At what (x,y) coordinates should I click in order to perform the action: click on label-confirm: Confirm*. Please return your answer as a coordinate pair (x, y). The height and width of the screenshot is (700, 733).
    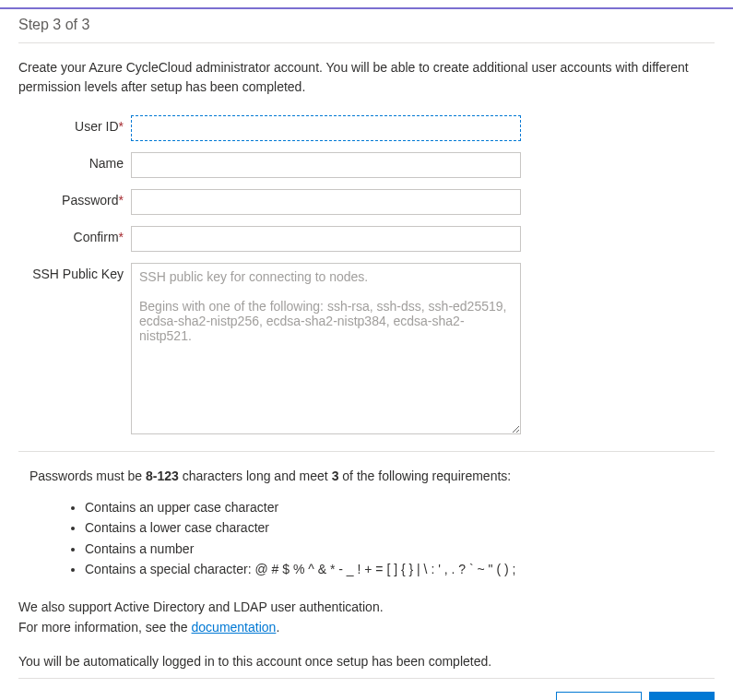
    Looking at the image, I should click on (75, 235).